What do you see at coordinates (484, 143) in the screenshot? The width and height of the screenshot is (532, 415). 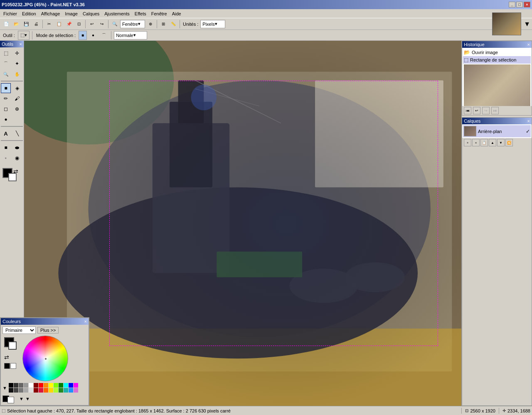 I see `duplicate-layer-button: 📋` at bounding box center [484, 143].